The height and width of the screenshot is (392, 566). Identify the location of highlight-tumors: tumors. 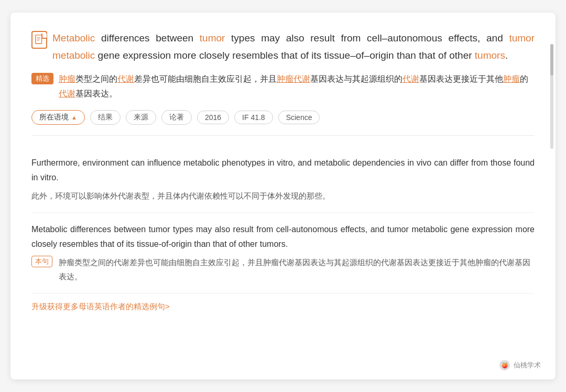
(490, 56).